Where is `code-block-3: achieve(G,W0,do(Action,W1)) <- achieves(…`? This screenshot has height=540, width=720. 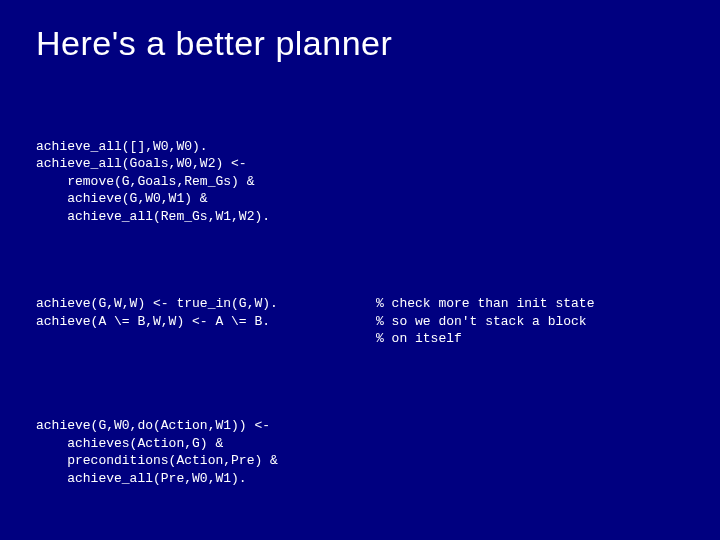 code-block-3: achieve(G,W0,do(Action,W1)) <- achieves(… is located at coordinates (360, 452).